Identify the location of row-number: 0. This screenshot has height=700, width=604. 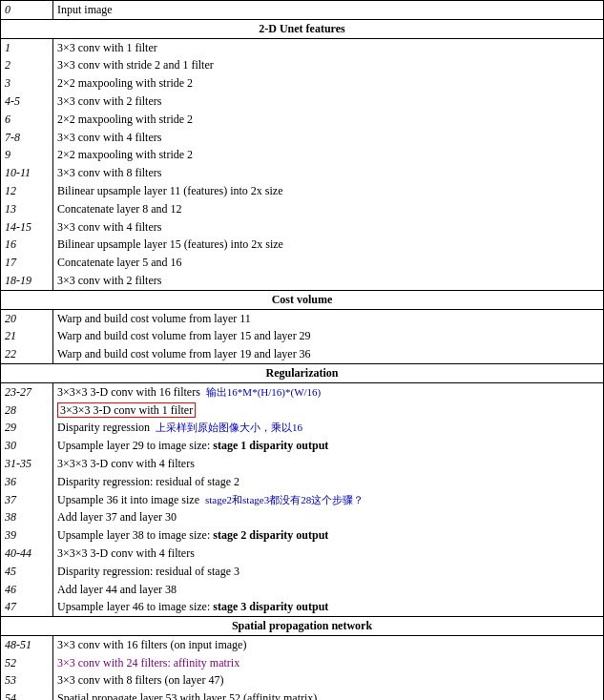
(27, 10).